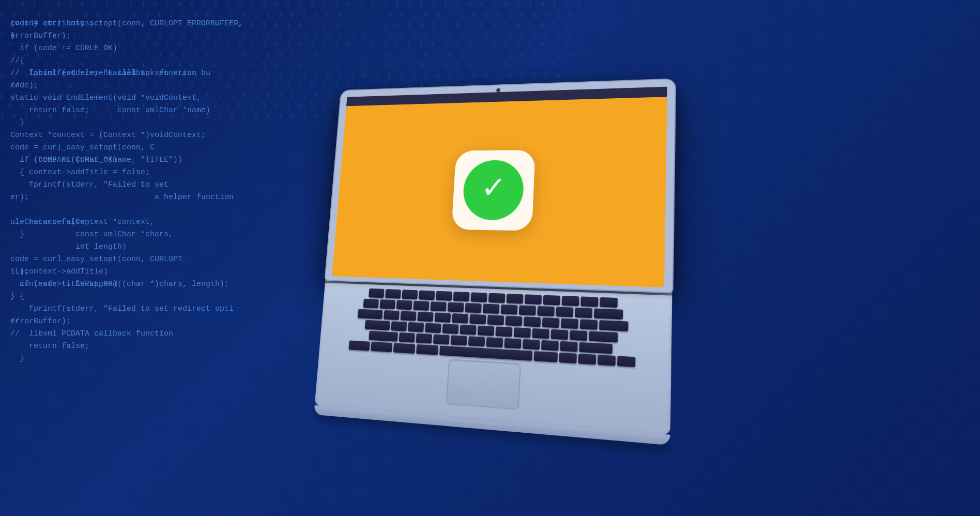 The width and height of the screenshot is (980, 516). I want to click on key-equals, so click(583, 313).